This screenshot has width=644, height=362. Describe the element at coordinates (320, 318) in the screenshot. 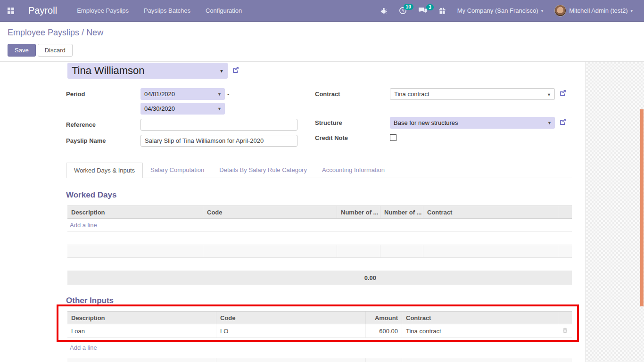

I see `other-inputs-header-row: Description Code Amount Contract` at that location.